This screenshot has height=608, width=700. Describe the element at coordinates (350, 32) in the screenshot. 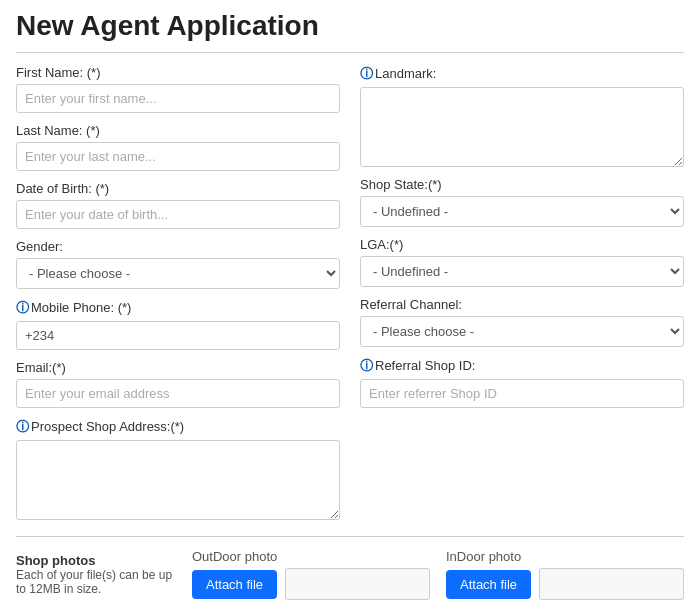

I see `page-title: New Agent Application` at that location.